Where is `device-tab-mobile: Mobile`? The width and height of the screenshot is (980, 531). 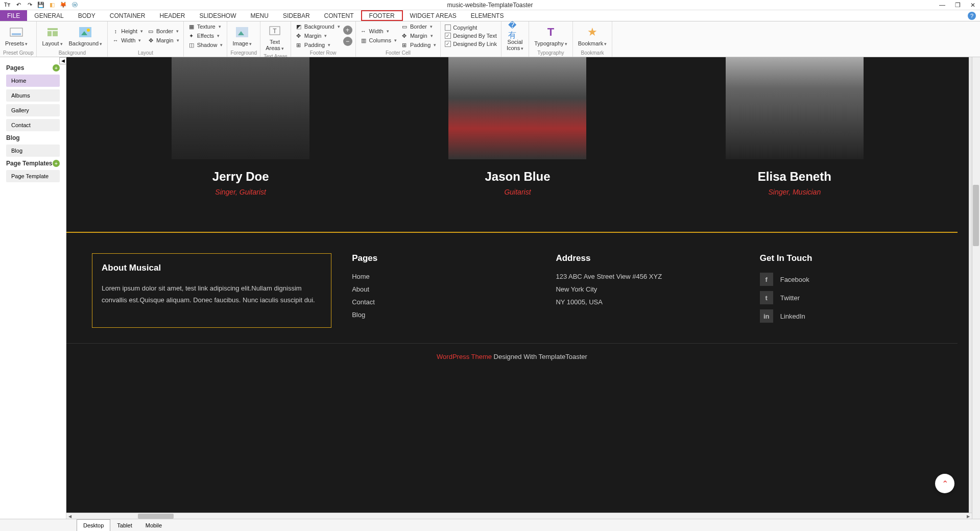 device-tab-mobile: Mobile is located at coordinates (154, 525).